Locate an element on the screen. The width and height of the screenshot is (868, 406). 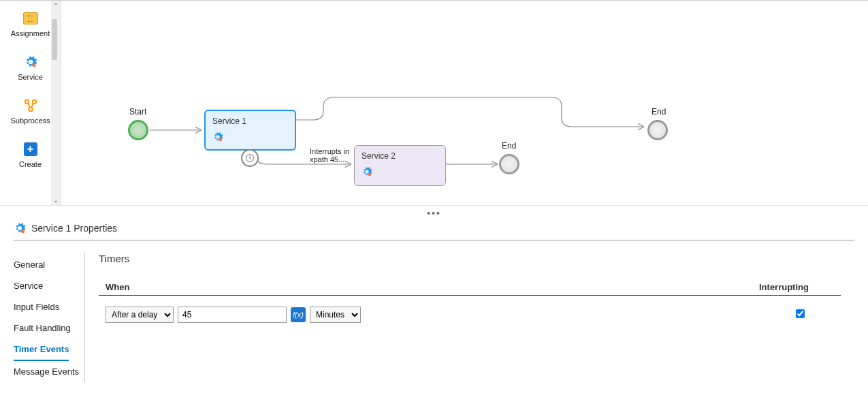
scroll-thumb is located at coordinates (54, 40).